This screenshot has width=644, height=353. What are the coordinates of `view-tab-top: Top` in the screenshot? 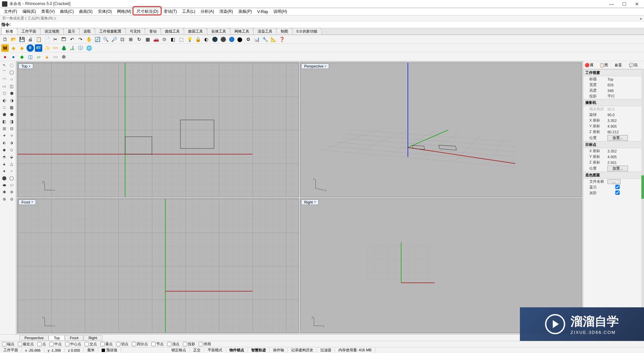 It's located at (57, 338).